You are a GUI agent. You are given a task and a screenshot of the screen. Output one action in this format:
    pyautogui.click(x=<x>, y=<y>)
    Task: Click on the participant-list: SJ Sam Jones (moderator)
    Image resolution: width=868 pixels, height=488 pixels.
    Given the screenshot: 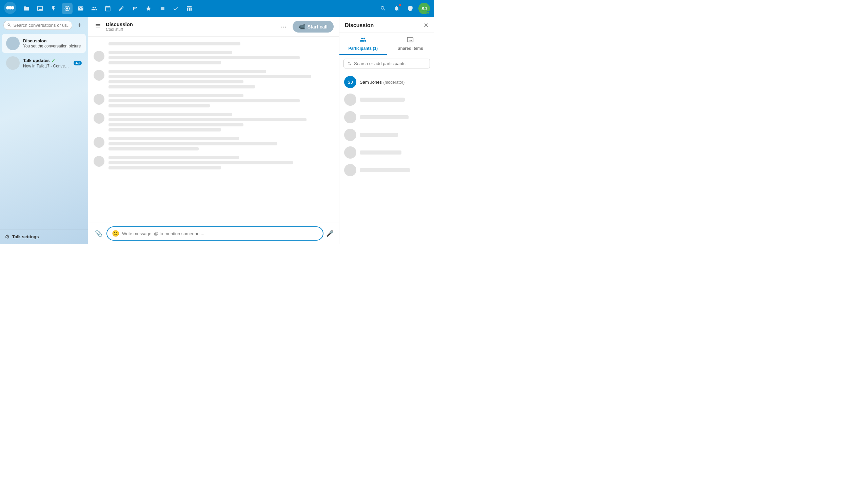 What is the action you would take?
    pyautogui.click(x=387, y=158)
    